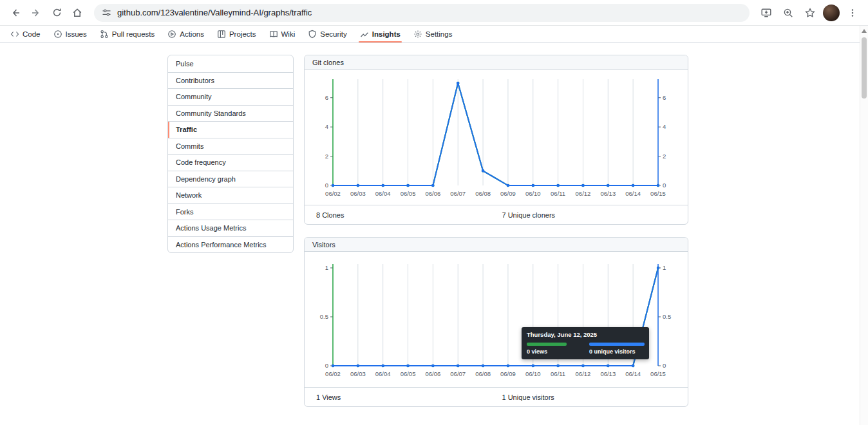 Image resolution: width=868 pixels, height=425 pixels. What do you see at coordinates (231, 195) in the screenshot?
I see `sidebar-item-network: Network` at bounding box center [231, 195].